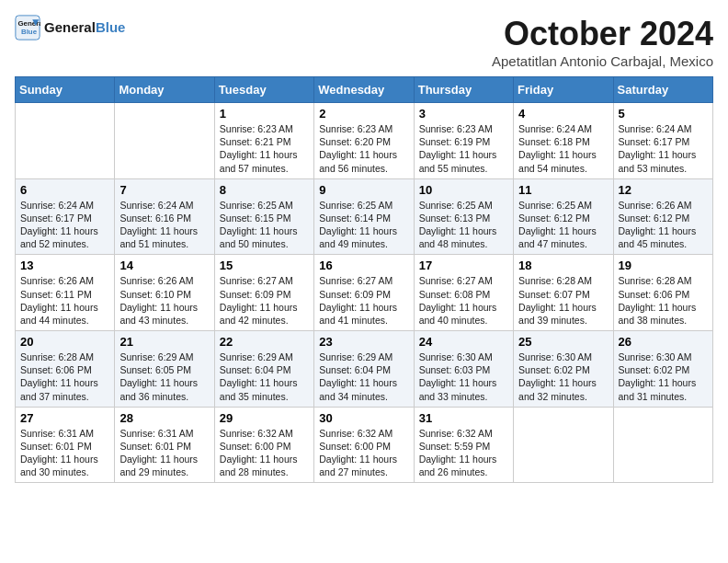  I want to click on day-number: 22, so click(265, 342).